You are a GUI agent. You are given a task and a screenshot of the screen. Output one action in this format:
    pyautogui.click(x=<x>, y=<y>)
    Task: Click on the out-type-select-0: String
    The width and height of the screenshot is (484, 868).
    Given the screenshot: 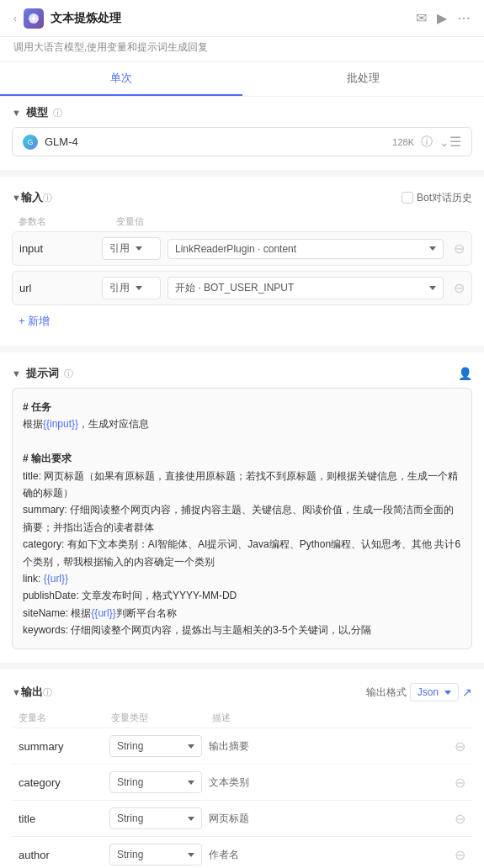 What is the action you would take?
    pyautogui.click(x=156, y=746)
    